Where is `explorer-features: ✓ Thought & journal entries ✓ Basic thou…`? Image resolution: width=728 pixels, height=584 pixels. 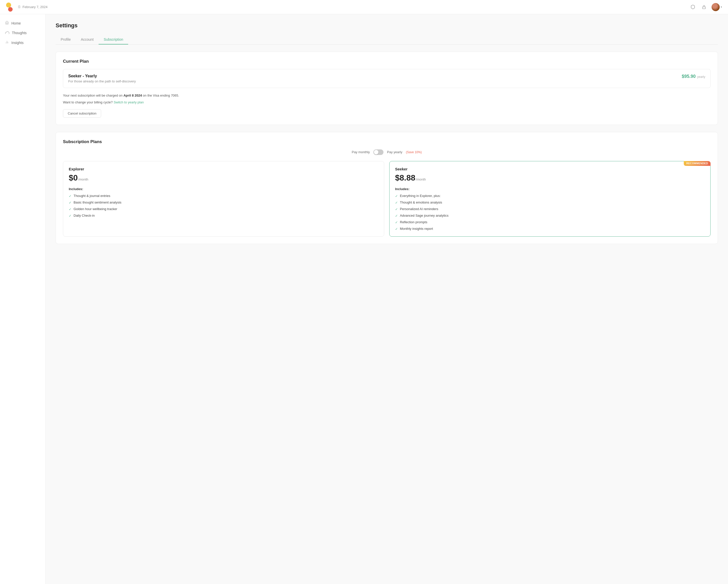
explorer-features: ✓ Thought & journal entries ✓ Basic thou… is located at coordinates (224, 206).